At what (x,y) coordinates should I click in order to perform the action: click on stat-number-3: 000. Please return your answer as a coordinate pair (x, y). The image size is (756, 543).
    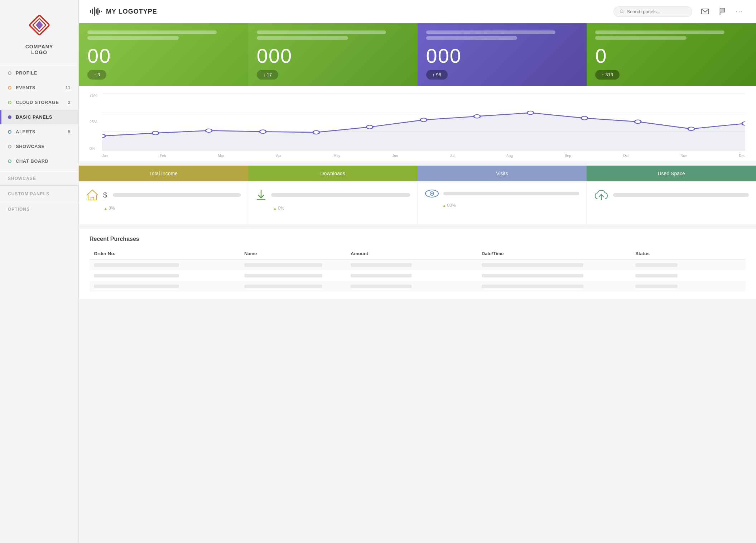
    Looking at the image, I should click on (444, 56).